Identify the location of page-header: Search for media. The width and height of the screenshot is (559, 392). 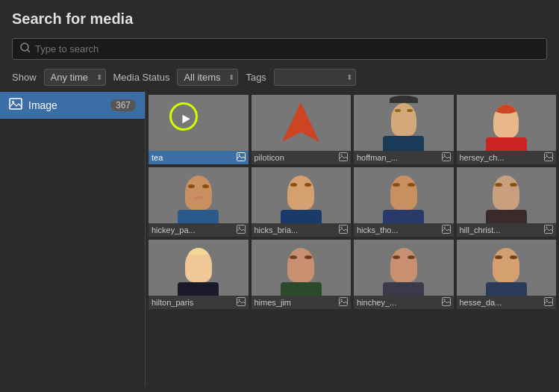
(279, 16).